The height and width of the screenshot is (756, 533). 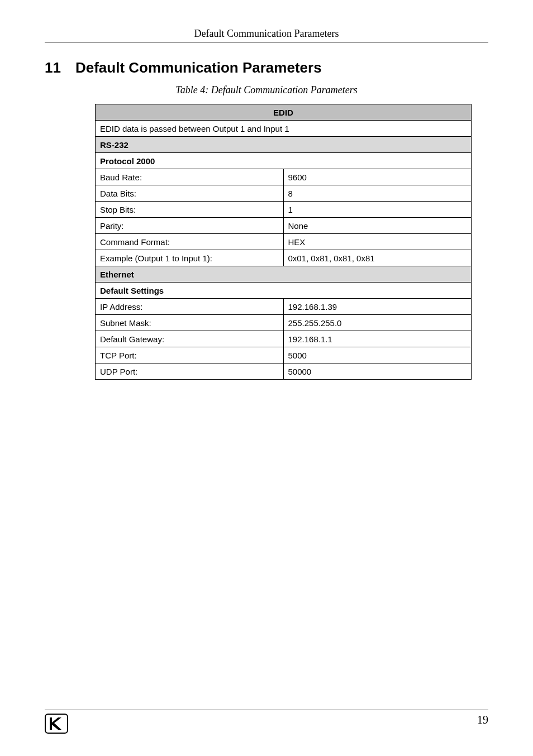 What do you see at coordinates (378, 193) in the screenshot?
I see `cell-value: 8` at bounding box center [378, 193].